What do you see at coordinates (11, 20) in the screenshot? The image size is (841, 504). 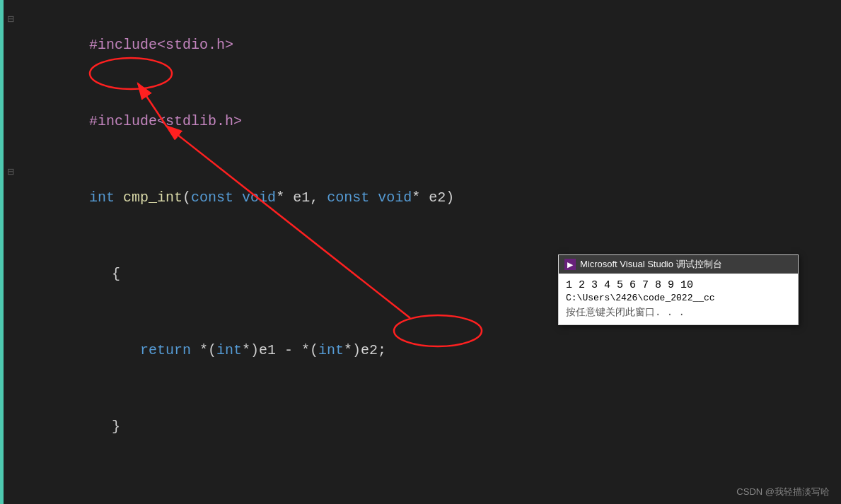 I see `fold-minus-1: ⊟` at bounding box center [11, 20].